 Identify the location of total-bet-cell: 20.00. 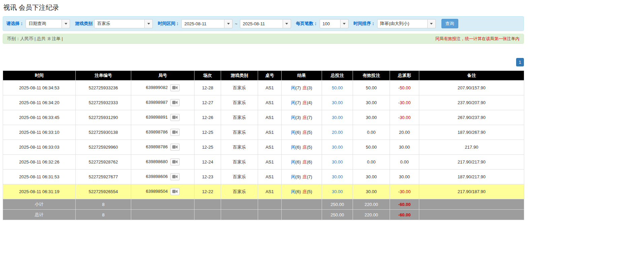
(337, 132).